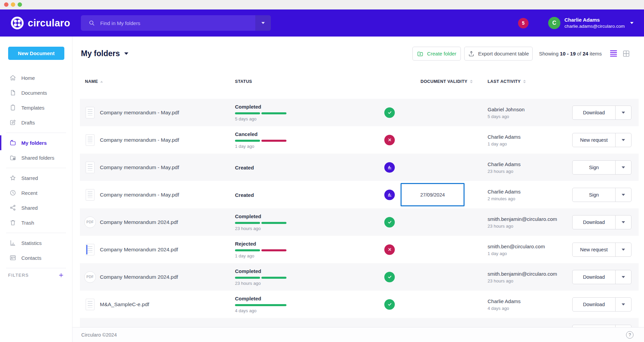  I want to click on status-time: 1 day ago, so click(261, 256).